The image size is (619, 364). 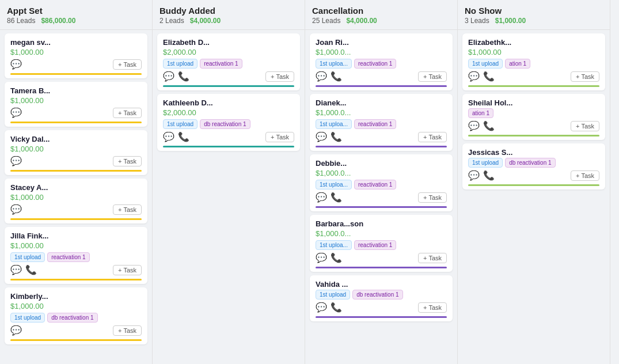 I want to click on leads-count: 3 Leads, so click(x=477, y=21).